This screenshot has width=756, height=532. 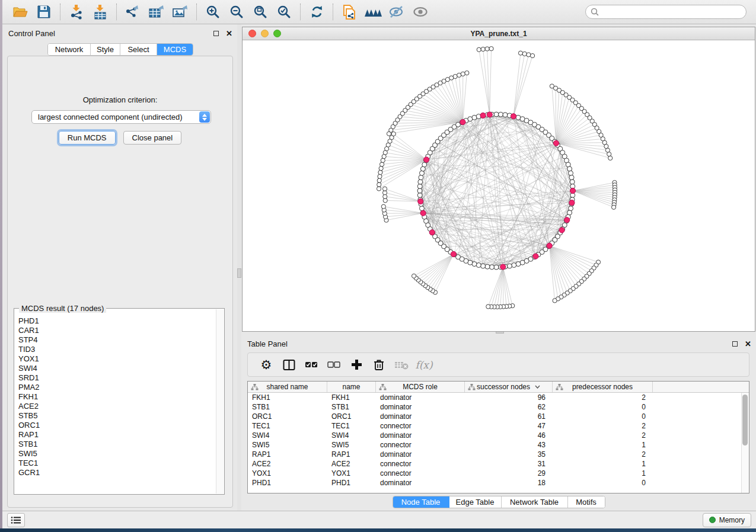 What do you see at coordinates (117, 368) in the screenshot?
I see `mcds-result-item: SWI4` at bounding box center [117, 368].